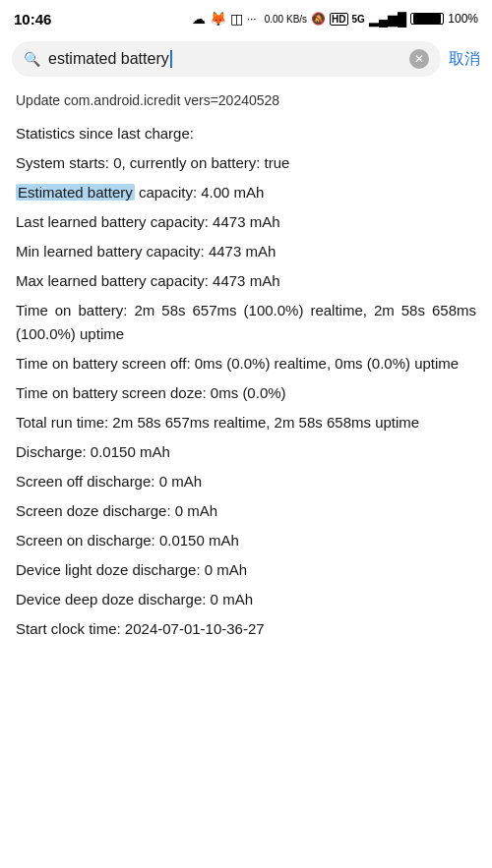 Image resolution: width=492 pixels, height=868 pixels. What do you see at coordinates (338, 20) in the screenshot?
I see `hd-icon: HD` at bounding box center [338, 20].